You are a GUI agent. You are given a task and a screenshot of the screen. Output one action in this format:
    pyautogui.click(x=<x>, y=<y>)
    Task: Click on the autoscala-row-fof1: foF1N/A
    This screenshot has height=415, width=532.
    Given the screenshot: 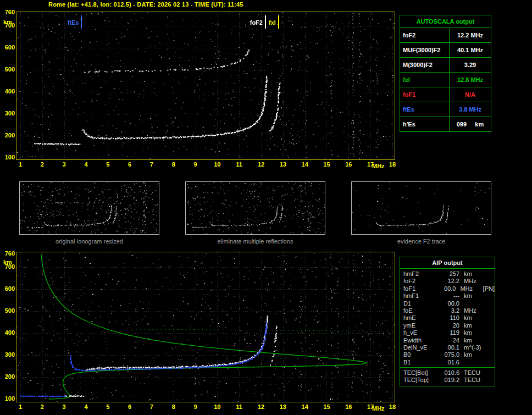 What is the action you would take?
    pyautogui.click(x=445, y=95)
    